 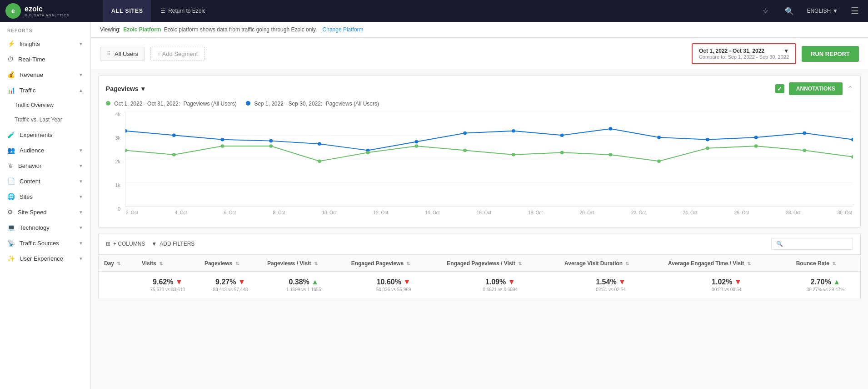 What do you see at coordinates (500, 285) in the screenshot?
I see `cell-engaged-pv-per-visit: 1.09% ▼ 0.6621 vs 0.6894` at bounding box center [500, 285].